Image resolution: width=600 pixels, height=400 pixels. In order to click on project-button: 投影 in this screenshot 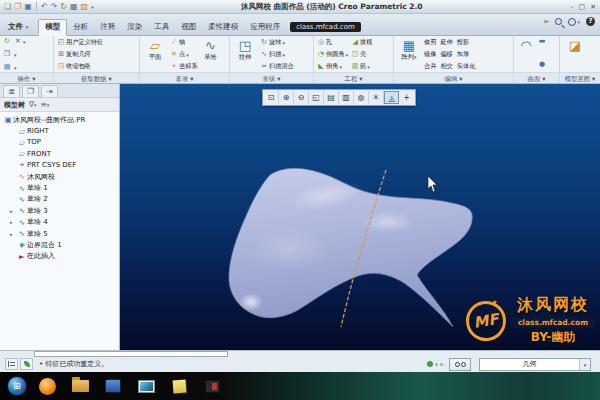, I will do `click(466, 42)`.